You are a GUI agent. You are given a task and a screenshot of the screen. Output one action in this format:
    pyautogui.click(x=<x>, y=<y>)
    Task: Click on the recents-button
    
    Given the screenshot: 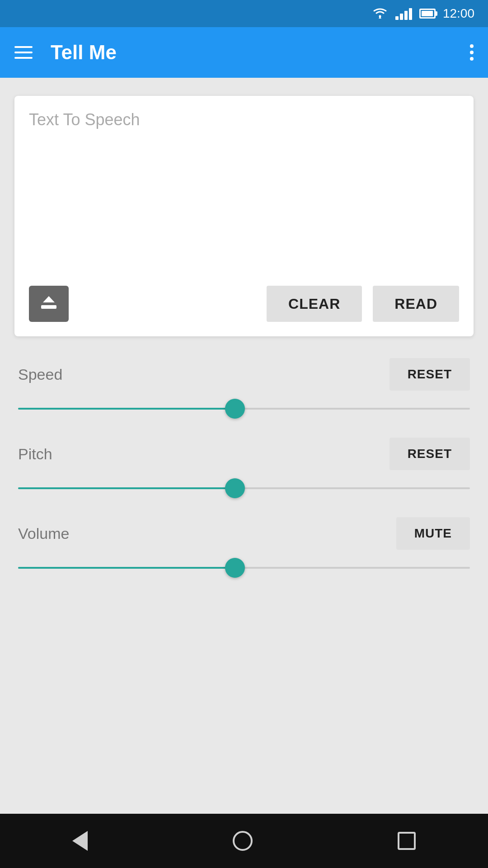 What is the action you would take?
    pyautogui.click(x=407, y=841)
    